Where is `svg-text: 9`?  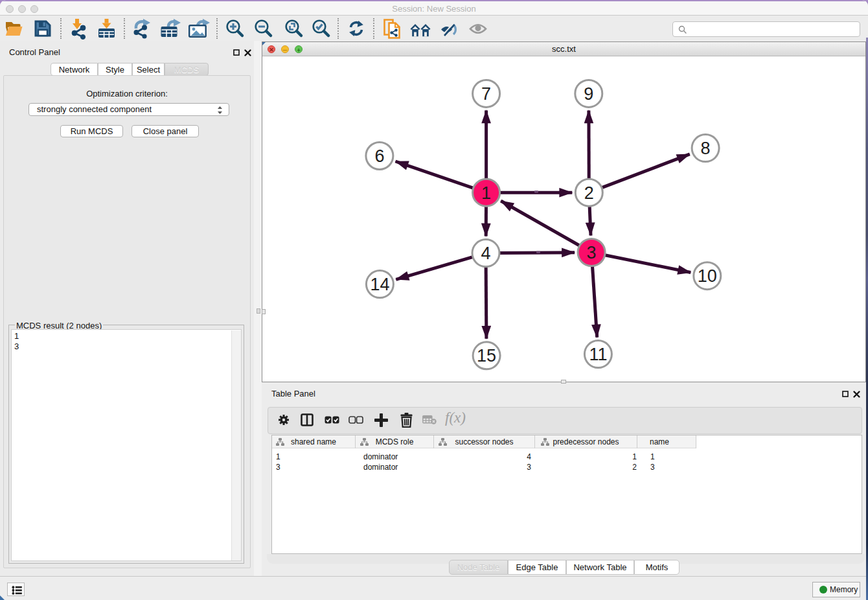
svg-text: 9 is located at coordinates (588, 94).